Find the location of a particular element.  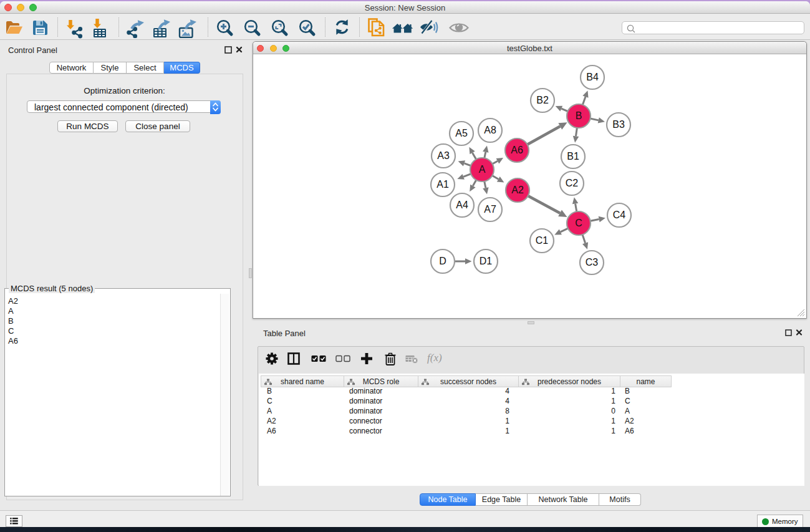

svg-text: A3 is located at coordinates (443, 156).